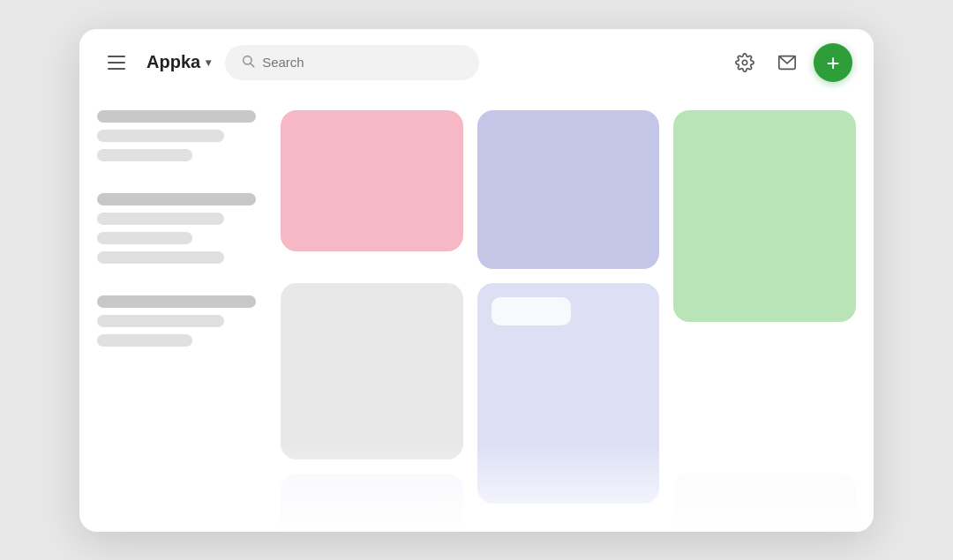 Image resolution: width=953 pixels, height=560 pixels. Describe the element at coordinates (764, 216) in the screenshot. I see `card-green` at that location.